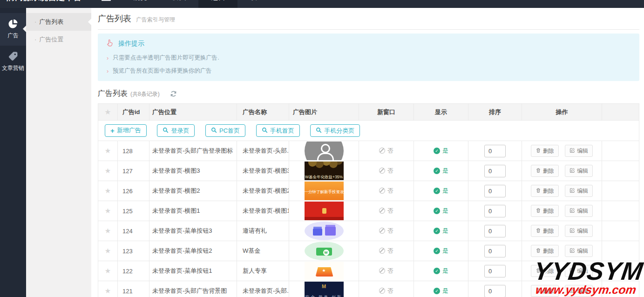 The width and height of the screenshot is (644, 297). What do you see at coordinates (59, 40) in the screenshot?
I see `sidebar-item-广告位置: 广告位置` at bounding box center [59, 40].